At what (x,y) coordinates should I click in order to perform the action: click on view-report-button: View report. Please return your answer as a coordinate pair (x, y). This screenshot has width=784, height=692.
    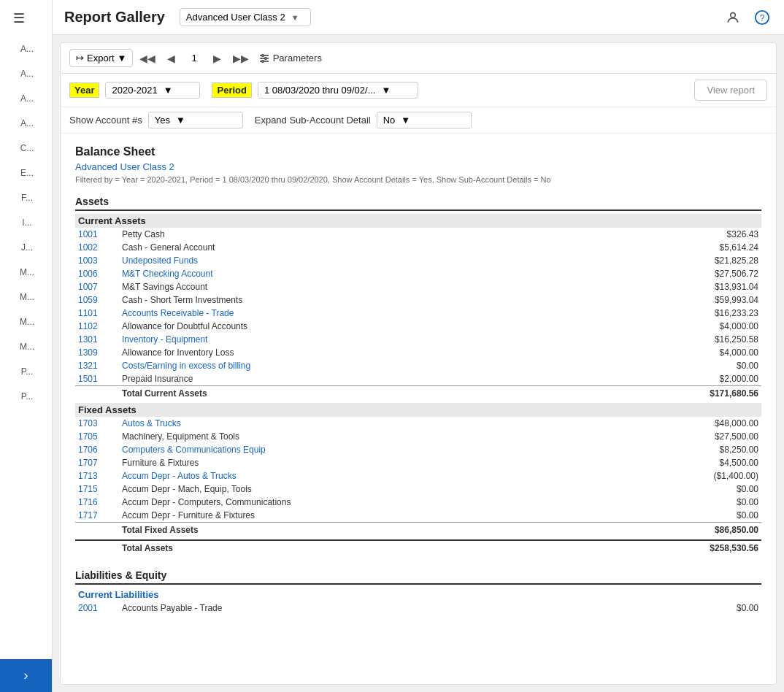
    Looking at the image, I should click on (731, 91).